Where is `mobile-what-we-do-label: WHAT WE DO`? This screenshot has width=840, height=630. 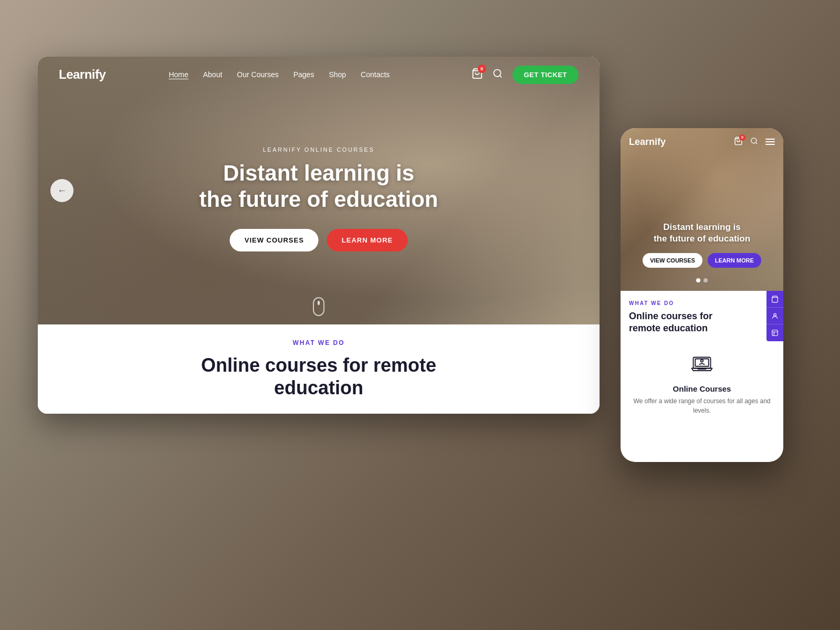
mobile-what-we-do-label: WHAT WE DO is located at coordinates (702, 303).